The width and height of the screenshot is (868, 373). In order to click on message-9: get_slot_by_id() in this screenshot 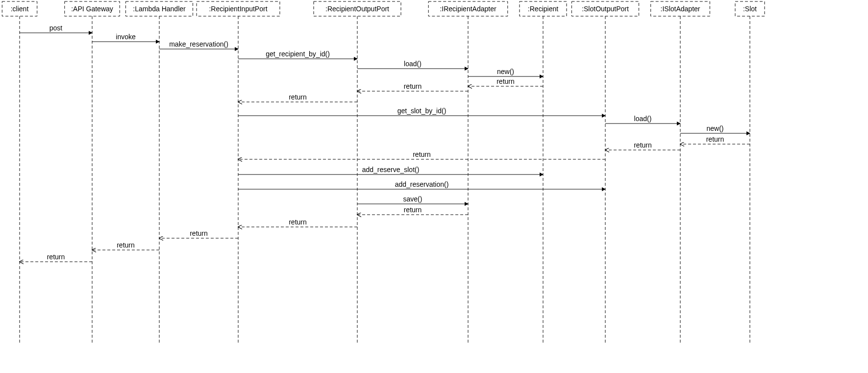, I will do `click(422, 111)`.